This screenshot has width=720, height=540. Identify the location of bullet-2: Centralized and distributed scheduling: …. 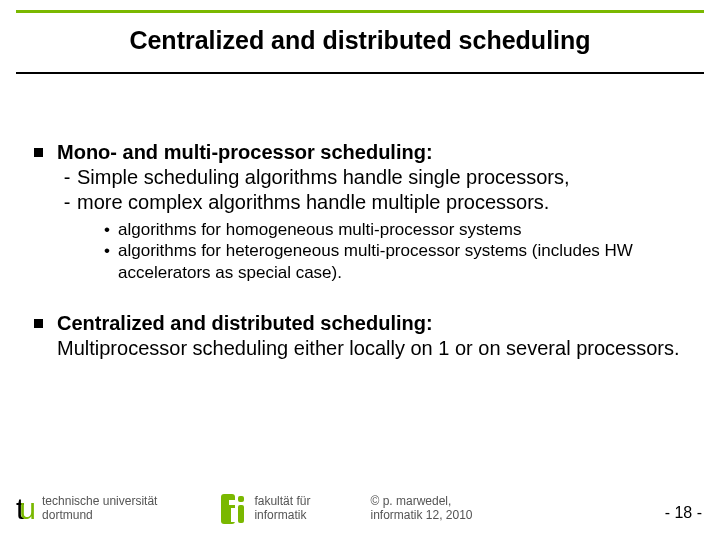
(360, 336).